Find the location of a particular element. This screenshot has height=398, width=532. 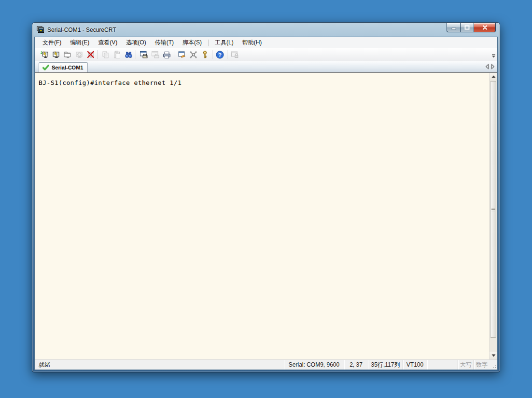

restore-button is located at coordinates (467, 28).